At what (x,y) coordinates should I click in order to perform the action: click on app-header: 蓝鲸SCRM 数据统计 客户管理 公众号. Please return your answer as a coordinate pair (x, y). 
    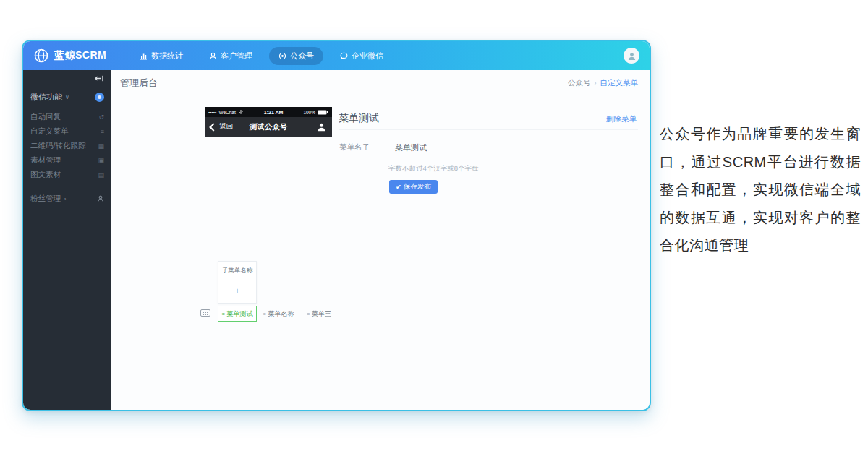
    Looking at the image, I should click on (336, 56).